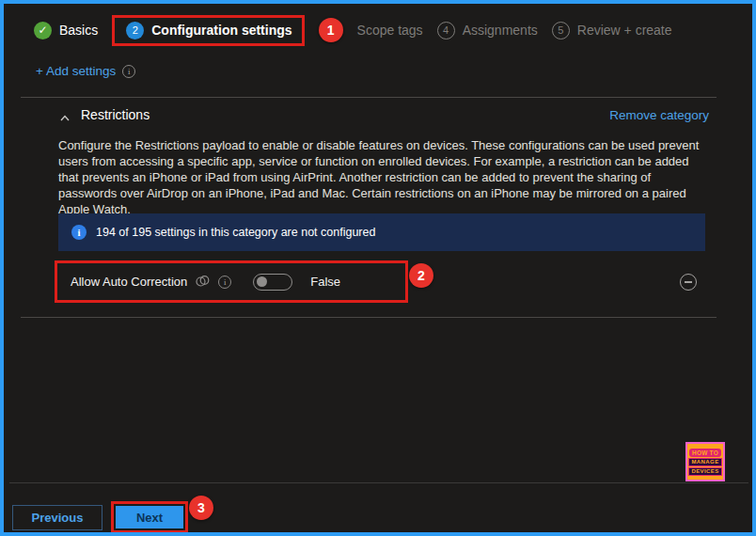  What do you see at coordinates (385, 115) in the screenshot?
I see `category-header: Restrictions Remove category` at bounding box center [385, 115].